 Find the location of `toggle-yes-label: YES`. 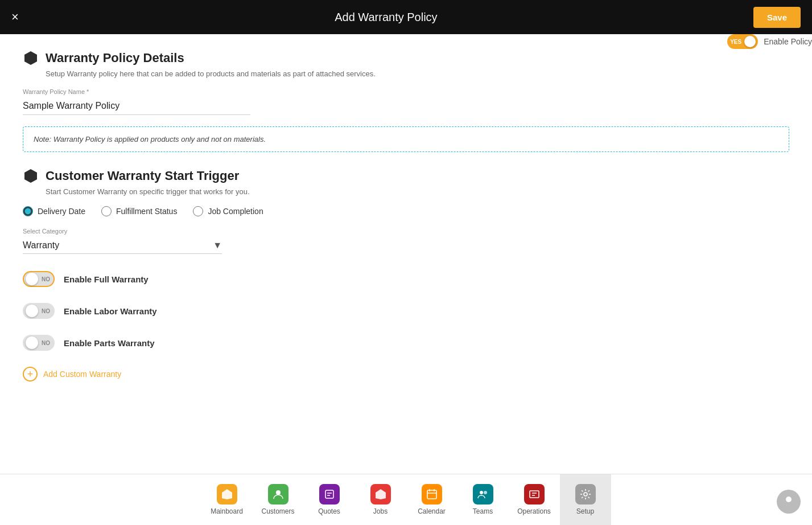

toggle-yes-label: YES is located at coordinates (736, 42).